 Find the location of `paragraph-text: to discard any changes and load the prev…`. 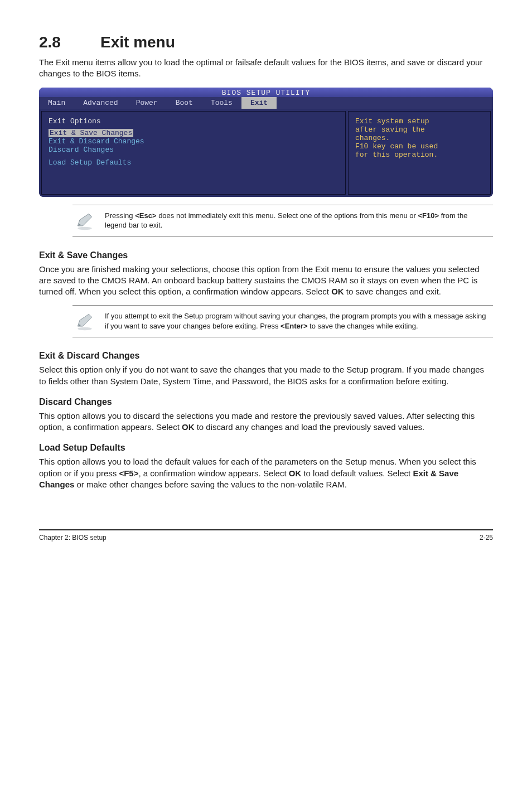

paragraph-text: to discard any changes and load the prev… is located at coordinates (309, 427).